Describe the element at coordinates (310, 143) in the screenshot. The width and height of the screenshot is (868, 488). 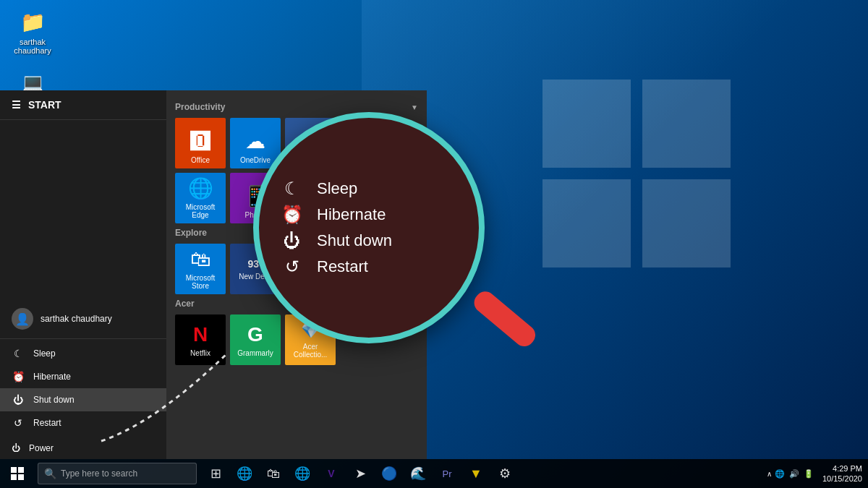
I see `tile-word: W Word` at that location.